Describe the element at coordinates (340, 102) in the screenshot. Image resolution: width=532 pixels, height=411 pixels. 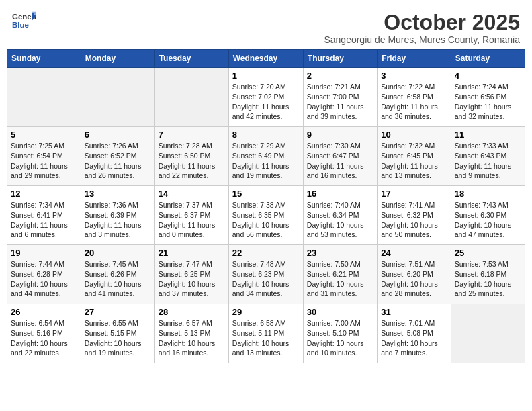
I see `day-info: Sunrise: 7:21 AM Sunset: 7:00 PM Dayligh…` at that location.